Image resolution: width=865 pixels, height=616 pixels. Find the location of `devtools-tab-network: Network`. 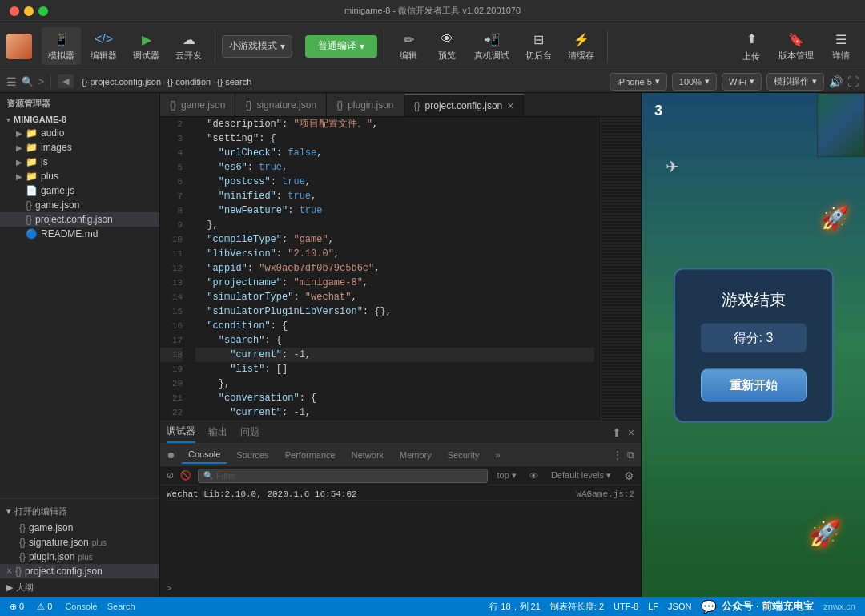

devtools-tab-network: Network is located at coordinates (368, 455).